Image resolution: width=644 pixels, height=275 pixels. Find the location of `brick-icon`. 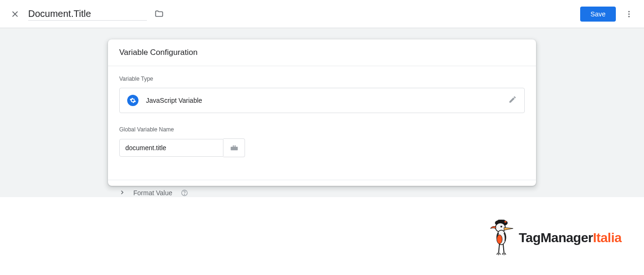

brick-icon is located at coordinates (234, 148).